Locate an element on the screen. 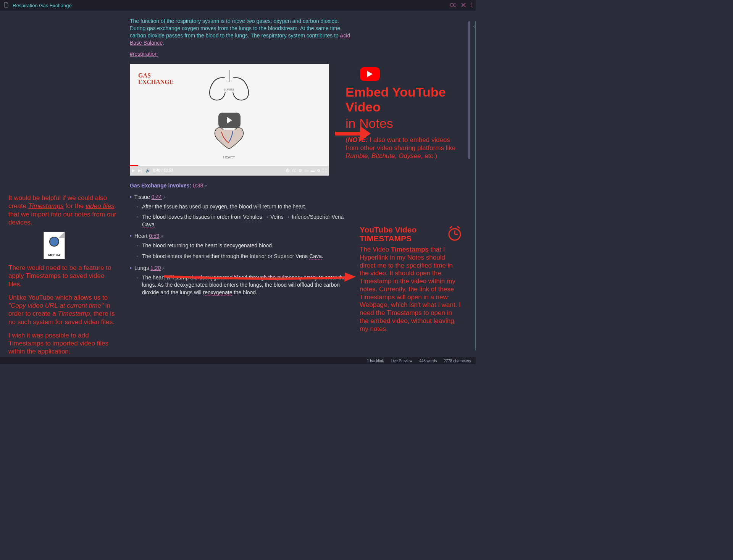 This screenshot has width=733, height=560. intro-paragraph: The function of the respiratory system i… is located at coordinates (241, 32).